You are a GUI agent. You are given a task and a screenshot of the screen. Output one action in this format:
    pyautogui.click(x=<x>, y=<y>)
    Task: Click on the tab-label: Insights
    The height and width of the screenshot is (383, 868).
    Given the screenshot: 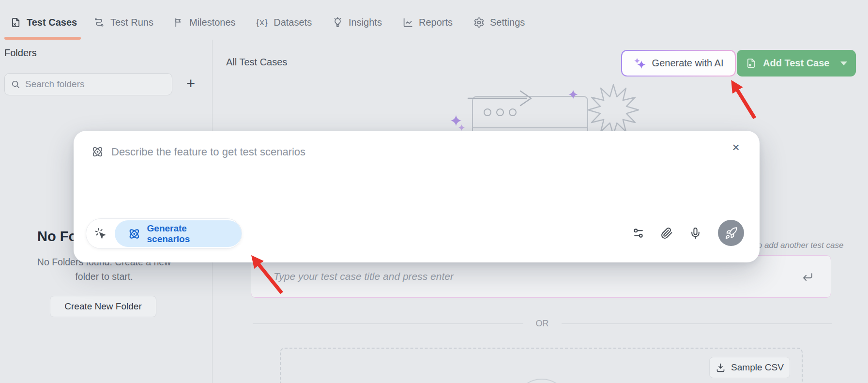 What is the action you would take?
    pyautogui.click(x=365, y=22)
    